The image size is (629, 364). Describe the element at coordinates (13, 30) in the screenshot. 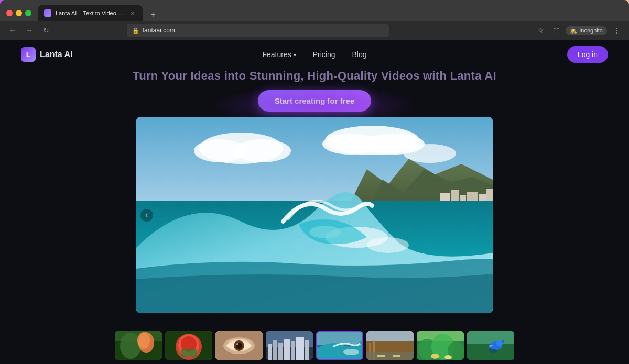

I see `back-button: ←` at that location.